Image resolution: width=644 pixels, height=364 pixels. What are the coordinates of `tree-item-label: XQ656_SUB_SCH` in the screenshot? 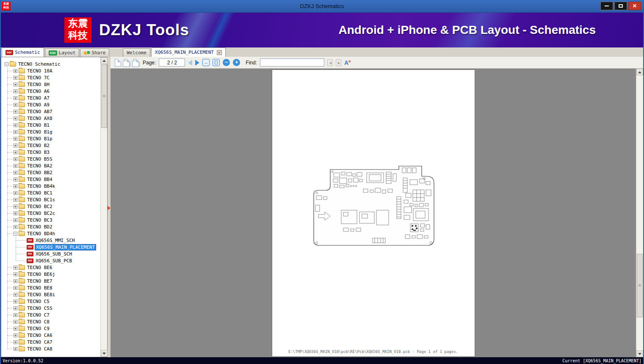 It's located at (54, 254).